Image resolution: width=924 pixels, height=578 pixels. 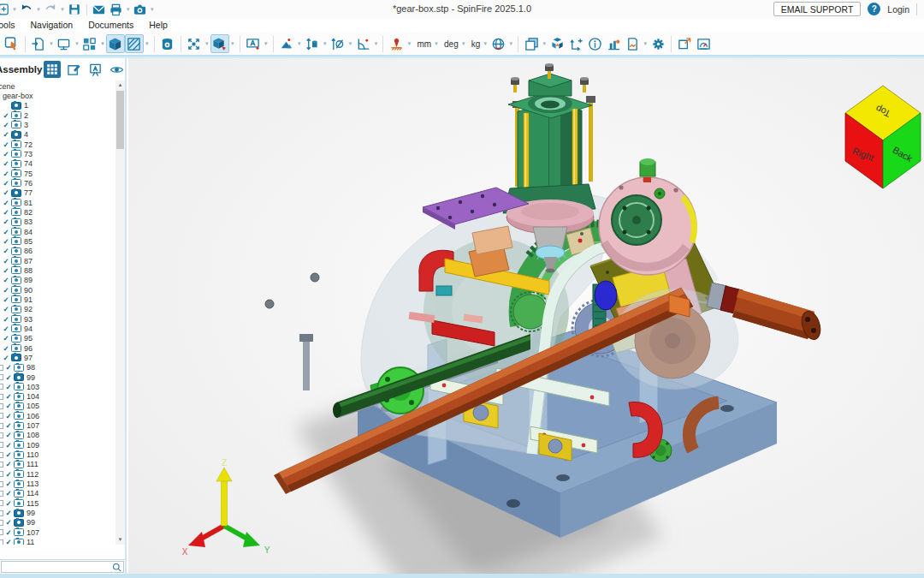 I want to click on tree-item: ✓75, so click(x=58, y=173).